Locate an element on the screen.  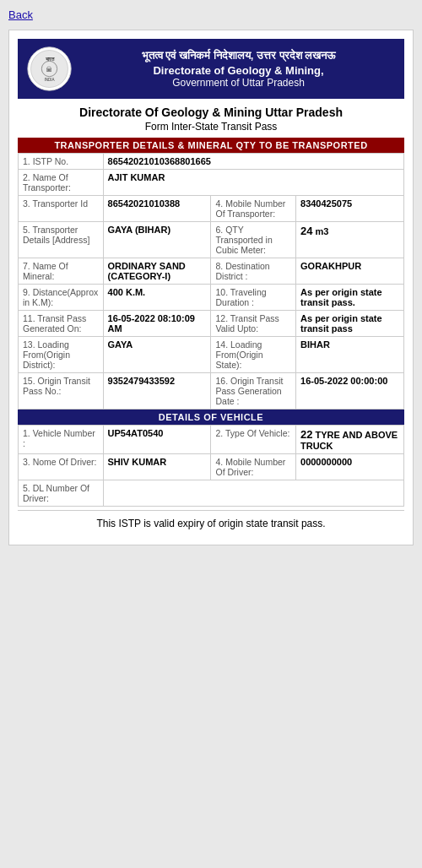
field-value-8: GORAKHPUR is located at coordinates (350, 272).